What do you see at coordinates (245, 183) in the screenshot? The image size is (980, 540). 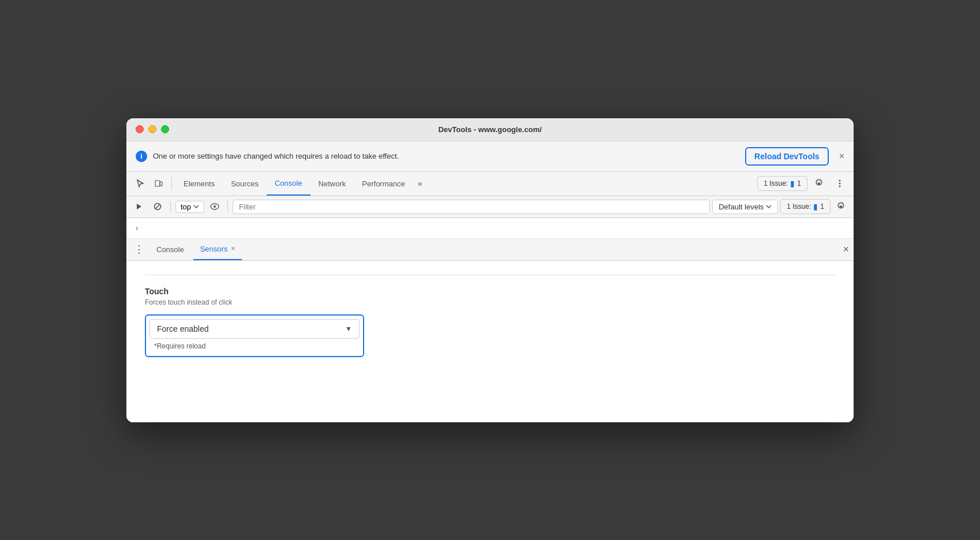 I see `tab-sources: Sources` at bounding box center [245, 183].